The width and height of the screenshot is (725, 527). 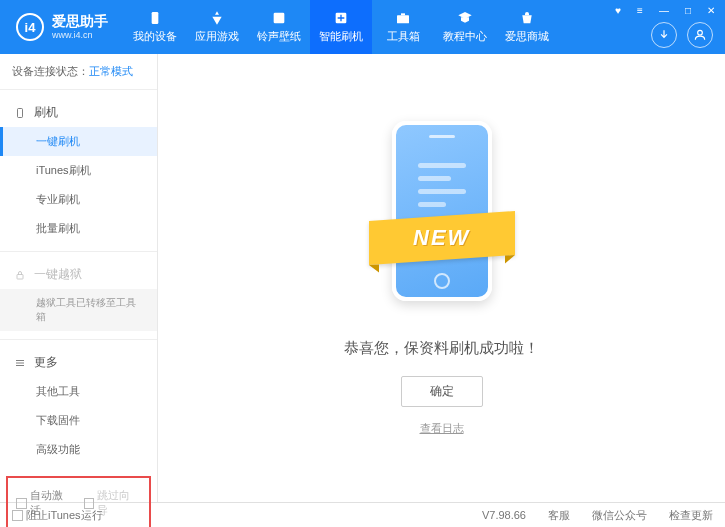 I want to click on nav-toolbox: 工具箱, so click(x=403, y=27).